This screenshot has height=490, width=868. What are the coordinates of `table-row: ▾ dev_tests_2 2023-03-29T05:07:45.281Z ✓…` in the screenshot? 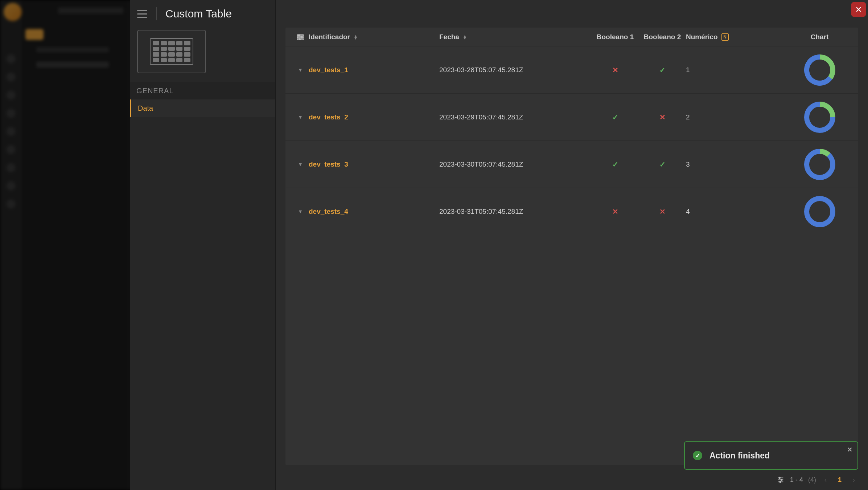 It's located at (572, 117).